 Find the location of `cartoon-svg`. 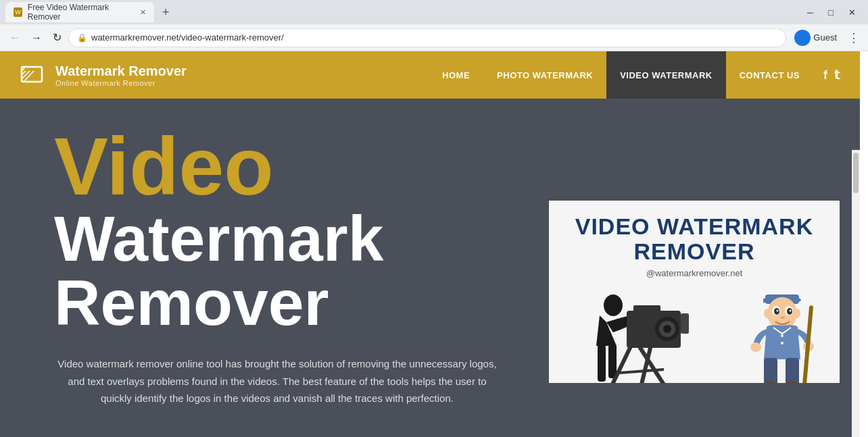

cartoon-svg is located at coordinates (782, 334).